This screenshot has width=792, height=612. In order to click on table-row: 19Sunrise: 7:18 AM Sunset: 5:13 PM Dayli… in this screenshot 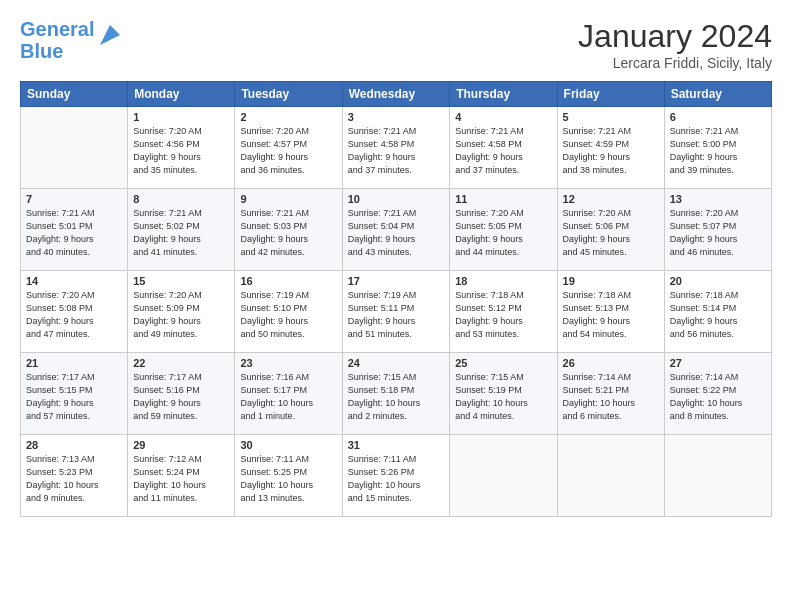, I will do `click(610, 312)`.